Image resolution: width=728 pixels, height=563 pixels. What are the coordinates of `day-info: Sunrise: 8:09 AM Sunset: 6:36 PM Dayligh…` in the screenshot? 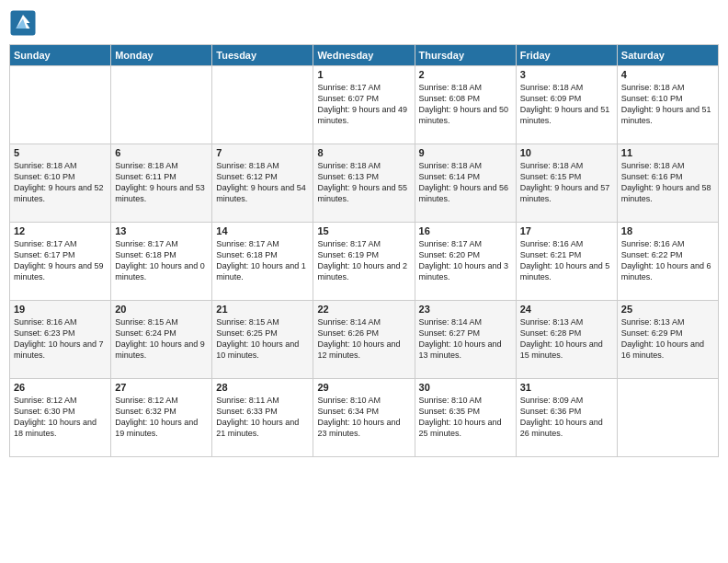 It's located at (566, 418).